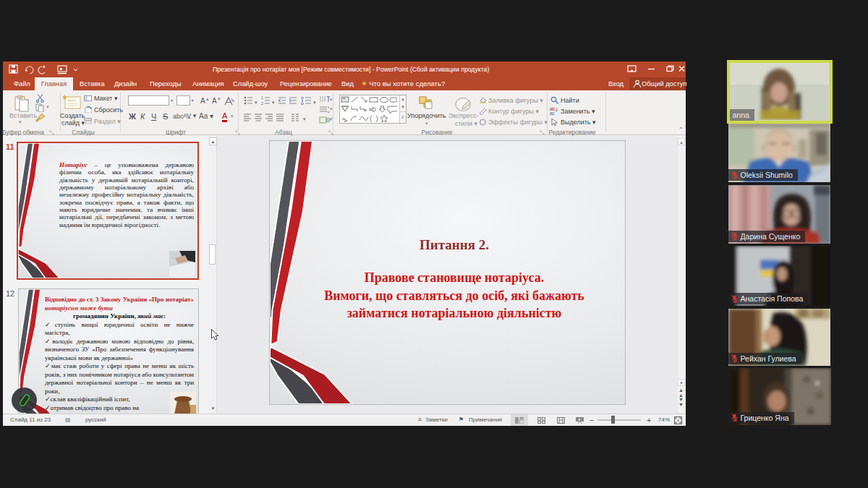 Image resolution: width=868 pixels, height=488 pixels. I want to click on svg-text: ac, so click(553, 113).